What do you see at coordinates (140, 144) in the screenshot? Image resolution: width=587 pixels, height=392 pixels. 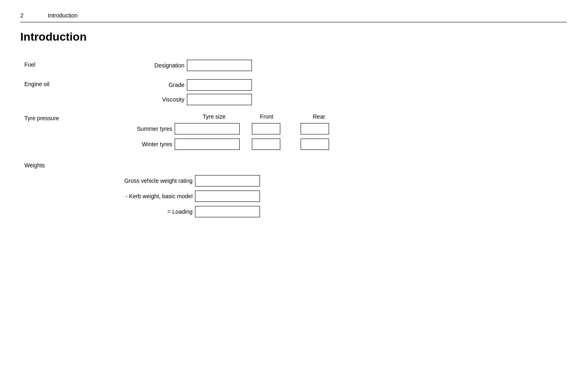 I see `winter-tyres-label: Winter tyres` at bounding box center [140, 144].